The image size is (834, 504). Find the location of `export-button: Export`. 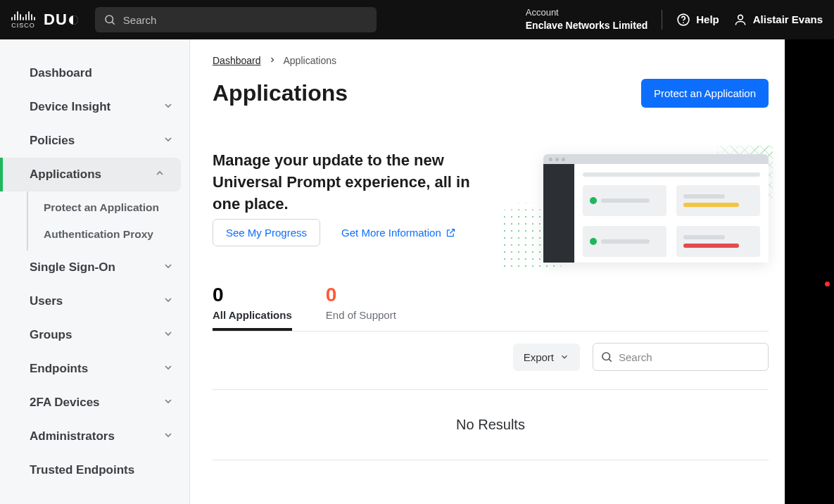

export-button: Export is located at coordinates (546, 358).